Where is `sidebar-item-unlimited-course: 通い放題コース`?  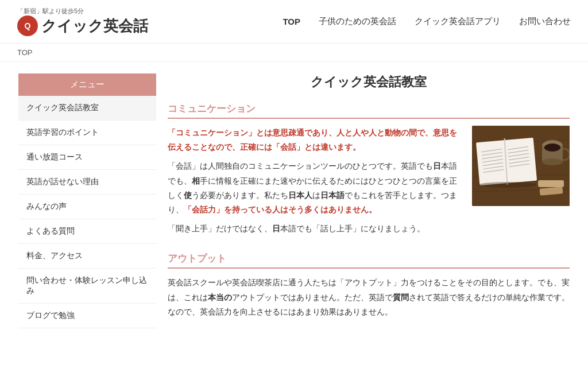 sidebar-item-unlimited-course: 通い放題コース is located at coordinates (87, 157).